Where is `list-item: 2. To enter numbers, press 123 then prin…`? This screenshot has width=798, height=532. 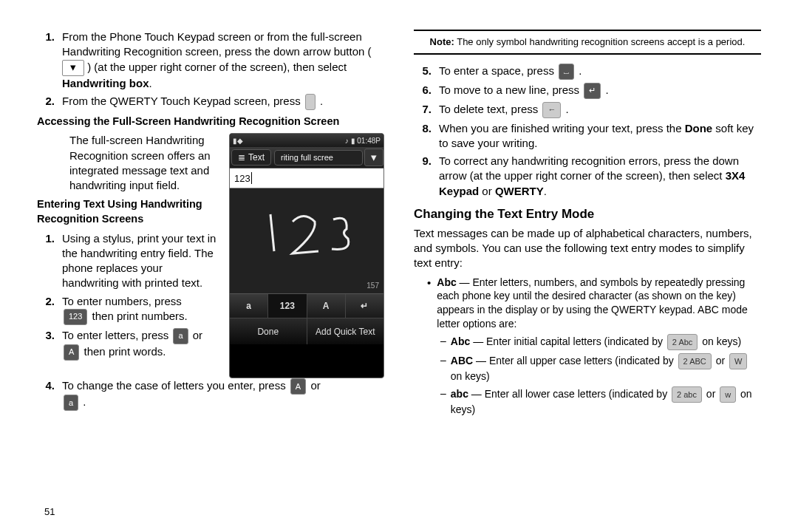 list-item: 2. To enter numbers, press 123 then prin… is located at coordinates (128, 310).